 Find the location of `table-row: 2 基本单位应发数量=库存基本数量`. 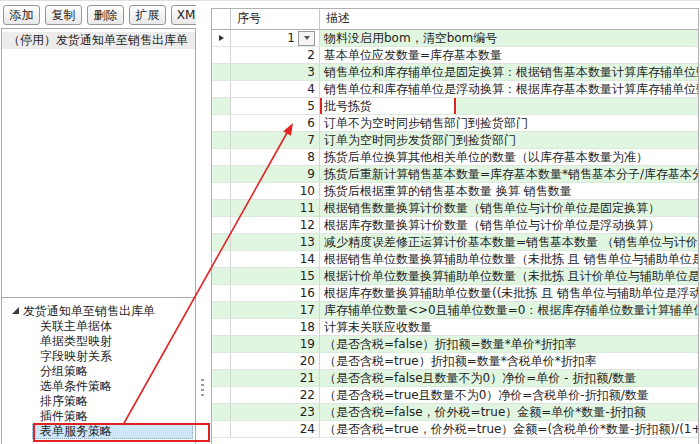

table-row: 2 基本单位应发数量=库存基本数量 is located at coordinates (455, 56).